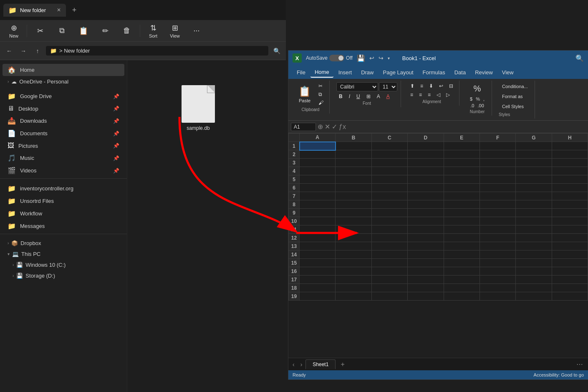  What do you see at coordinates (570, 288) in the screenshot?
I see `cell-H18` at bounding box center [570, 288].